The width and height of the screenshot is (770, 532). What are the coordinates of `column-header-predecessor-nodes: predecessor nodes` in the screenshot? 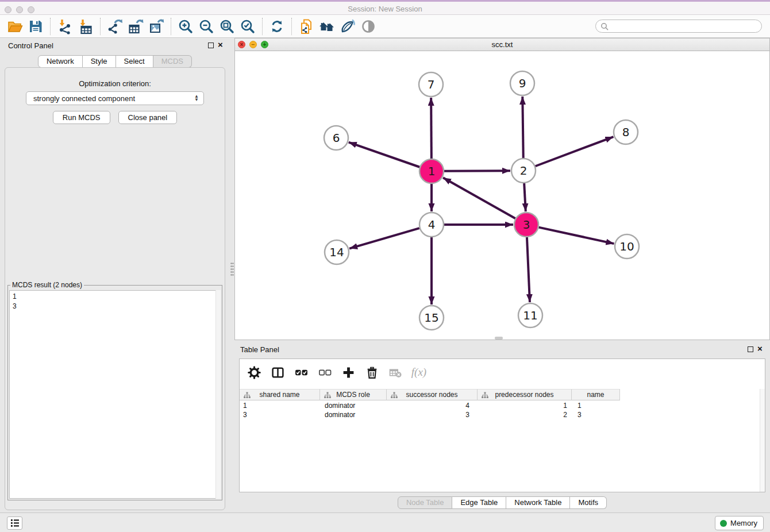 It's located at (525, 395).